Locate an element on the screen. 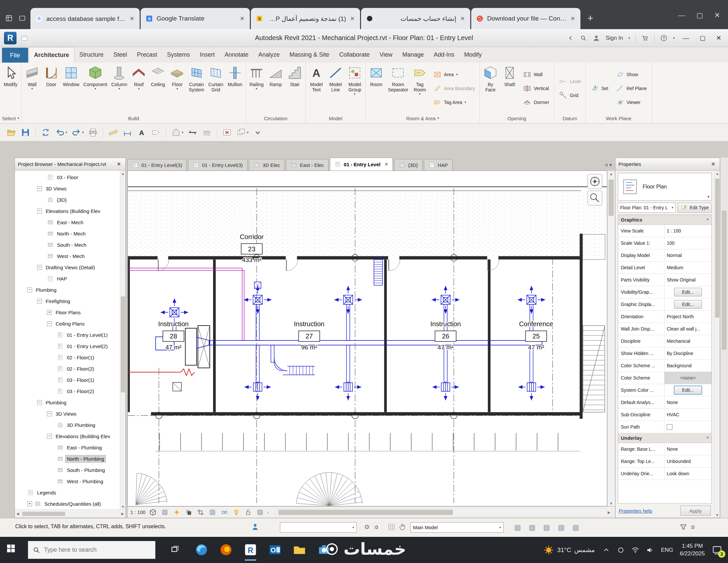  tool-shaft: Shaft is located at coordinates (510, 89).